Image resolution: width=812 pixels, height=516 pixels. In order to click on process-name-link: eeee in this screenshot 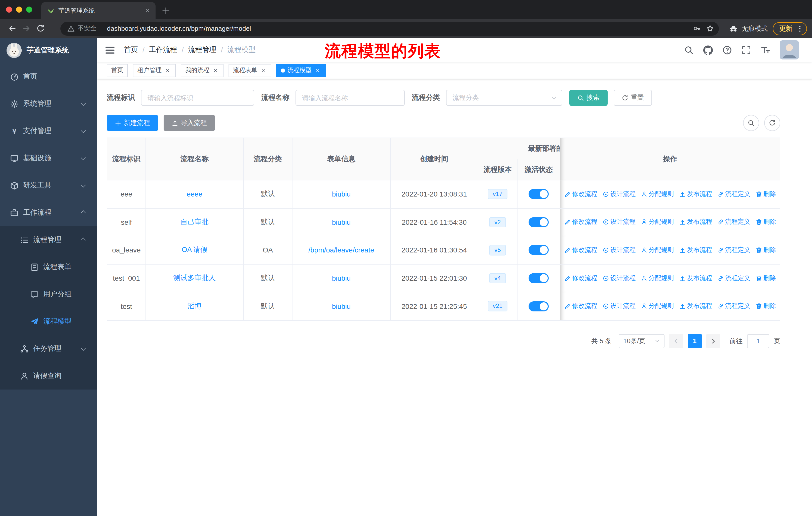, I will do `click(195, 194)`.